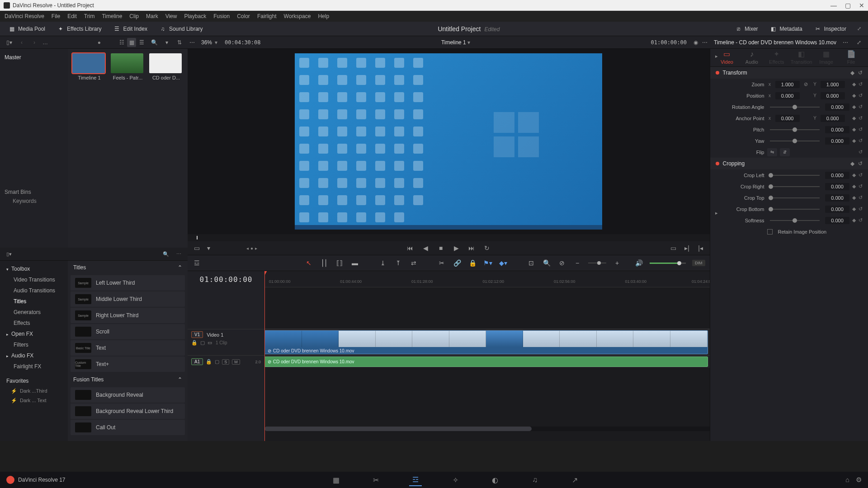 The height and width of the screenshot is (488, 868). I want to click on stop-button: ■, so click(441, 248).